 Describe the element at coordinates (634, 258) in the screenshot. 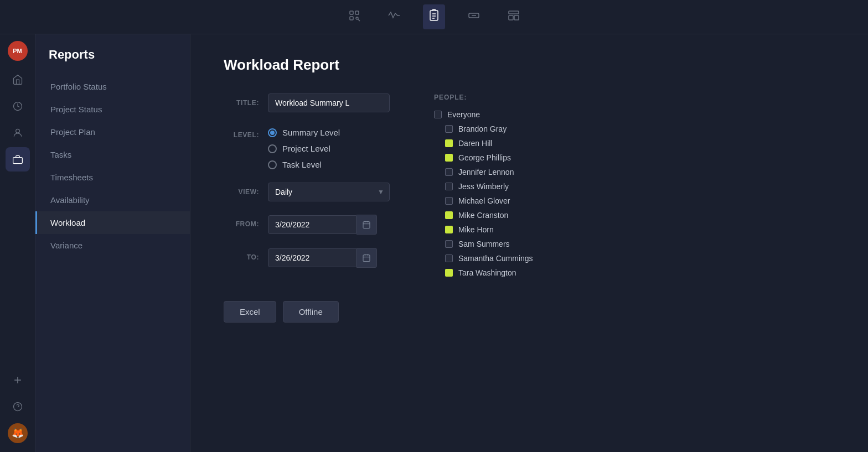

I see `person-samantha-cummings: Samantha Cummings` at that location.